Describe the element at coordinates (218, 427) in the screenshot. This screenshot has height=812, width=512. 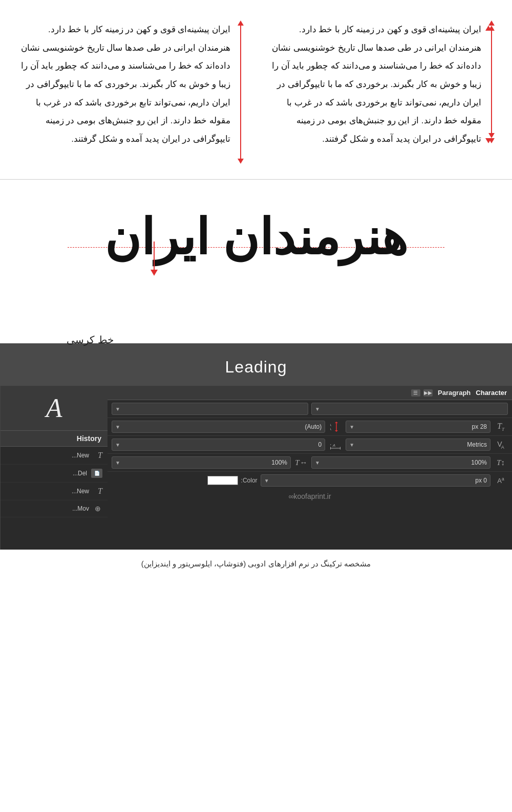
I see `leading-select: (Auto) ▼` at that location.